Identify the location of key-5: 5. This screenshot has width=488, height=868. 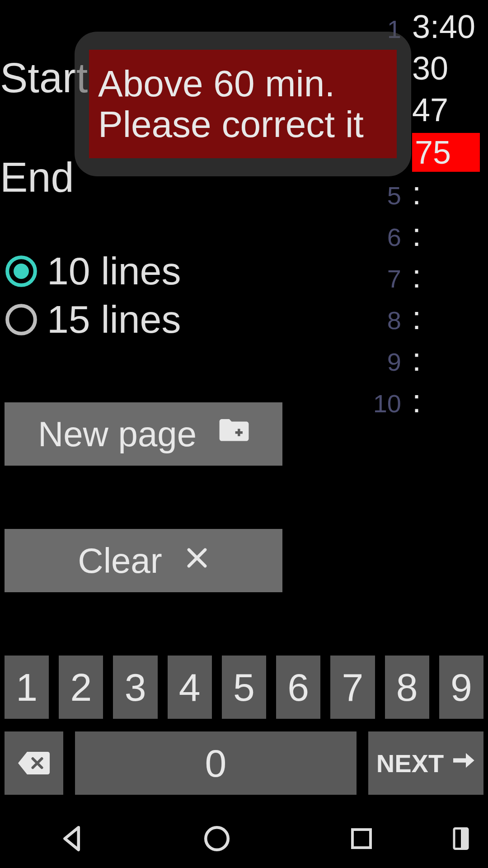
(244, 687).